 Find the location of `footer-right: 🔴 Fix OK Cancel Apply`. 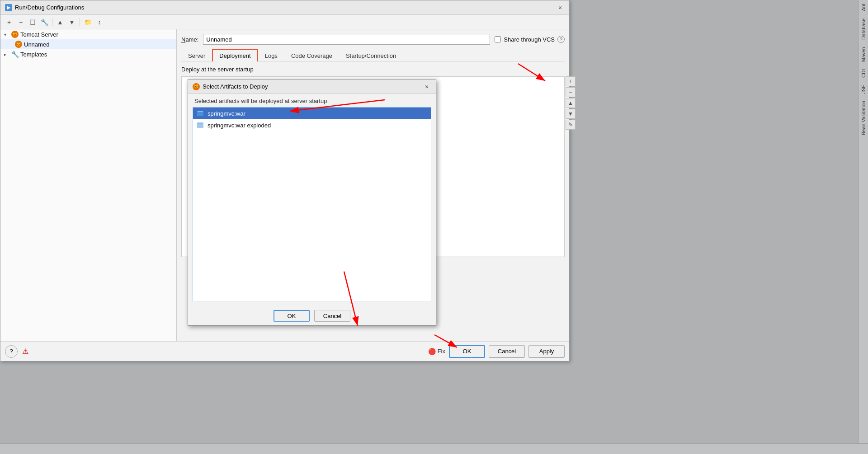

footer-right: 🔴 Fix OK Cancel Apply is located at coordinates (496, 351).